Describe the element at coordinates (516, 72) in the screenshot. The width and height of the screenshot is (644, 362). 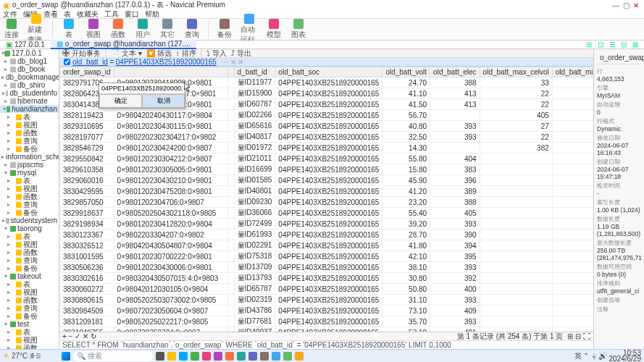
I see `column-header: old_batt_max_celvol` at that location.